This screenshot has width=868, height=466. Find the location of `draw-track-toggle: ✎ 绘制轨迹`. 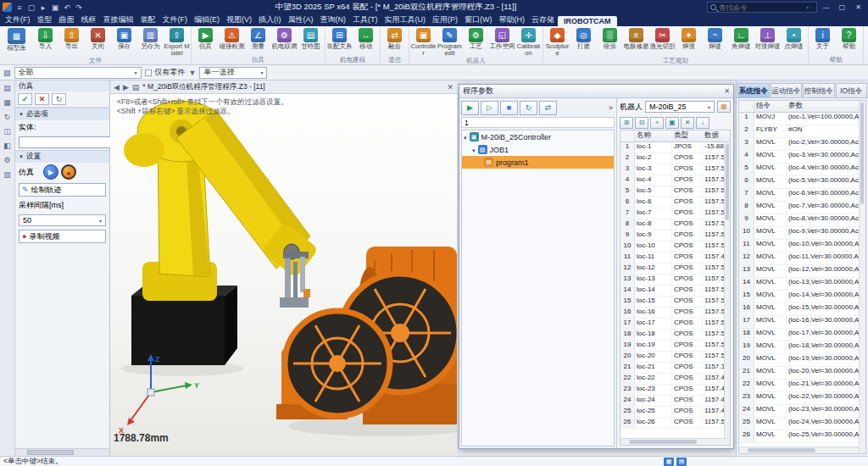

draw-track-toggle: ✎ 绘制轨迹 is located at coordinates (63, 190).